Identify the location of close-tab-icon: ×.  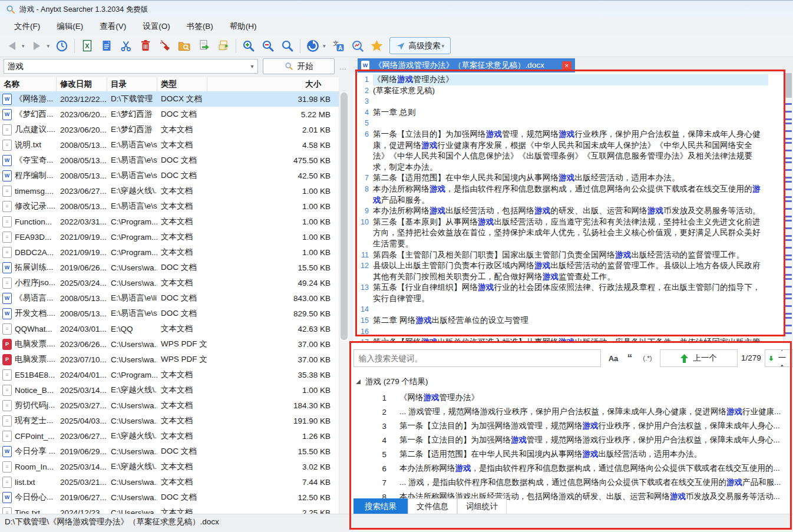
(567, 66).